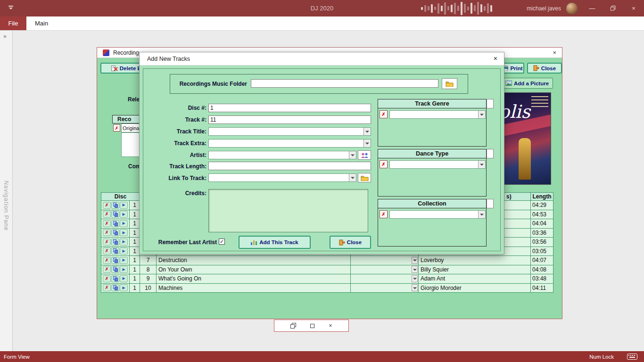 The width and height of the screenshot is (644, 362). I want to click on track-title-cell: What's Going On, so click(254, 279).